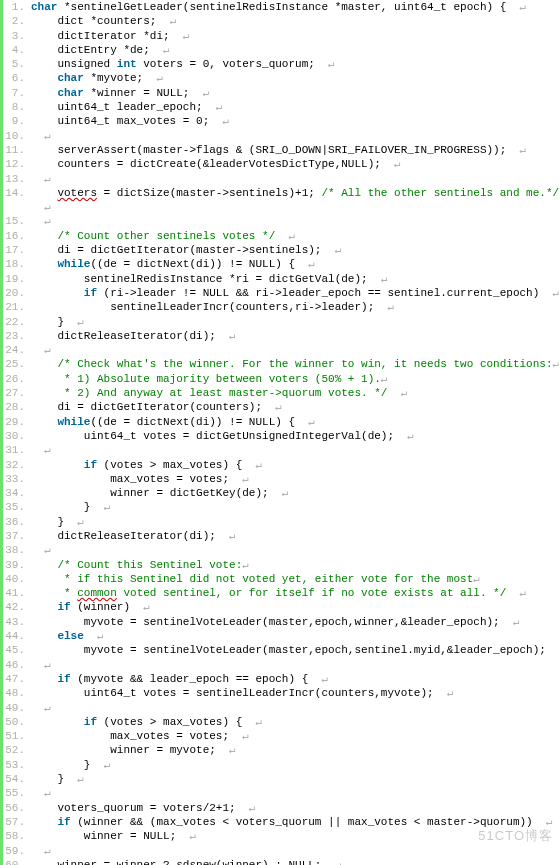  What do you see at coordinates (281, 64) in the screenshot?
I see `code-line: 5. unsigned int voters = 0, voters_quoru…` at bounding box center [281, 64].